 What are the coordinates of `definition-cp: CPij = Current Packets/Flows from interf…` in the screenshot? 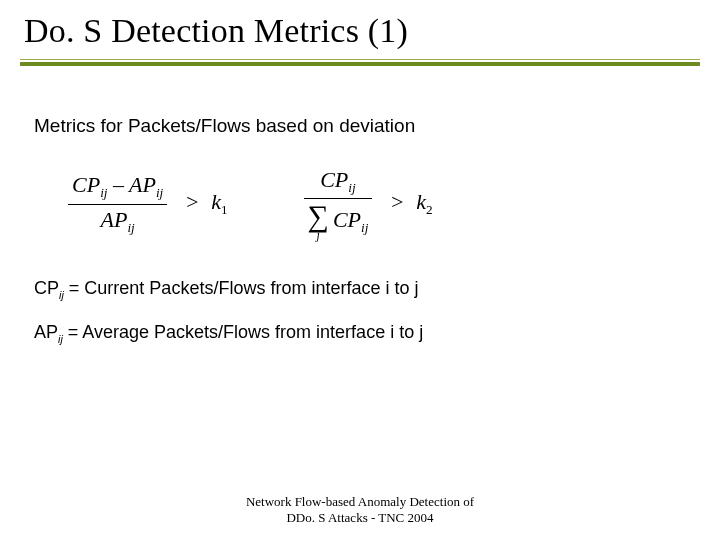 It's located at (360, 288).